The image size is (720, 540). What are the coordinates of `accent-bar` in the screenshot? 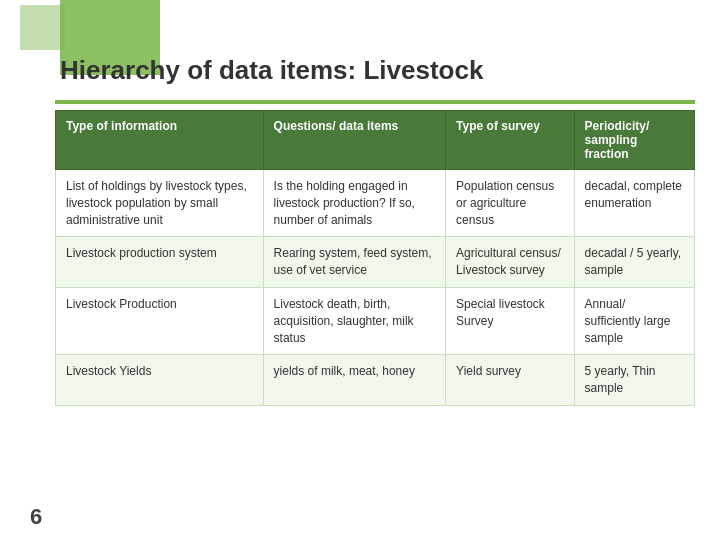 It's located at (375, 102).